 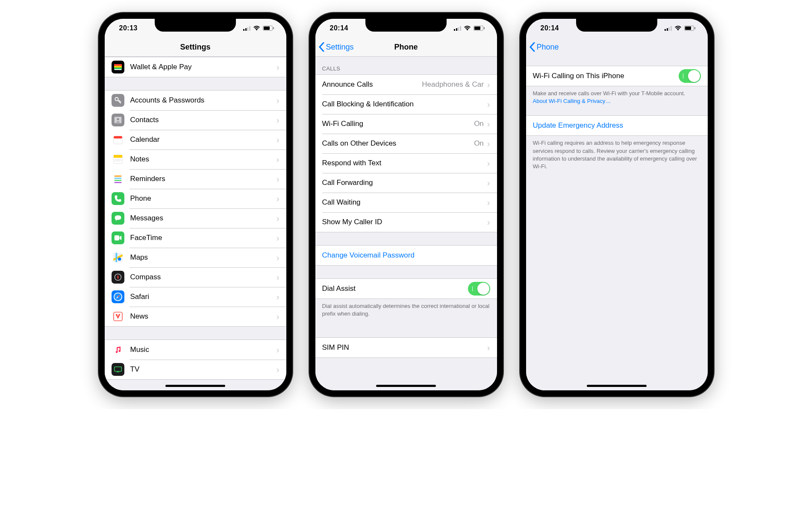 What do you see at coordinates (196, 199) in the screenshot?
I see `settings-row-phone: Phone›` at bounding box center [196, 199].